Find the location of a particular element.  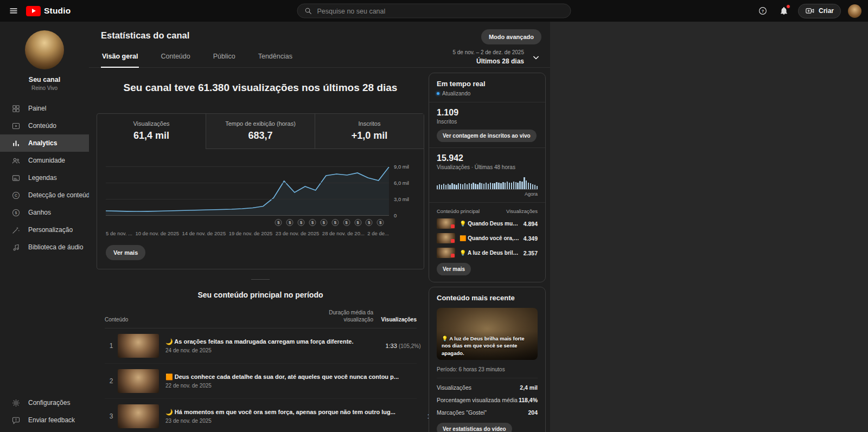

realtime-subscribers-label: Inscritos is located at coordinates (487, 121).